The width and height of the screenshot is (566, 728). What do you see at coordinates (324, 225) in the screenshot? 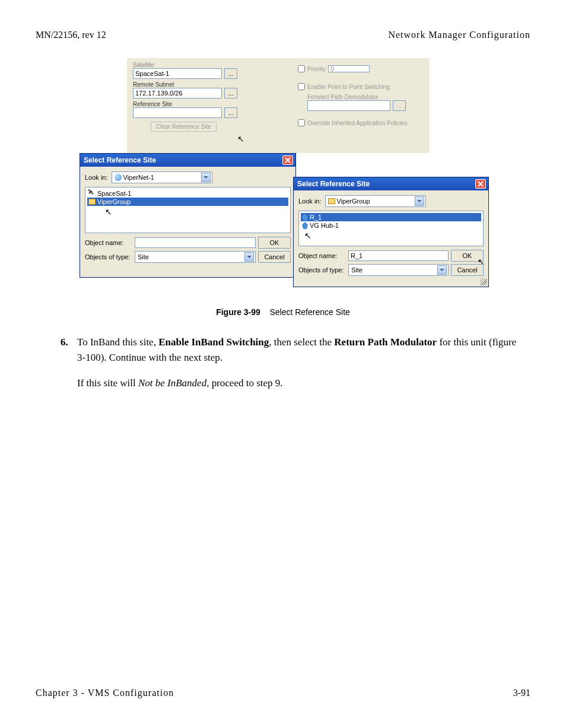
I see `list-item-label: VG Hub-1` at bounding box center [324, 225].